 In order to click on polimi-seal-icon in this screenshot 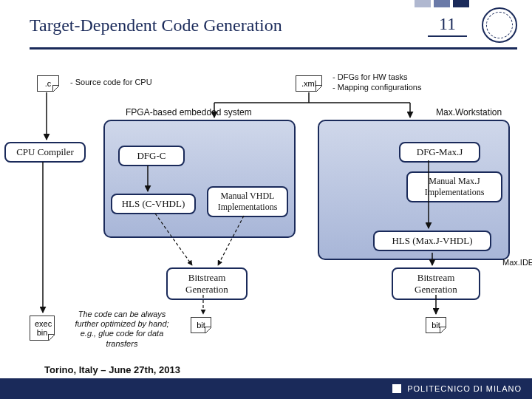, I will do `click(499, 25)`.